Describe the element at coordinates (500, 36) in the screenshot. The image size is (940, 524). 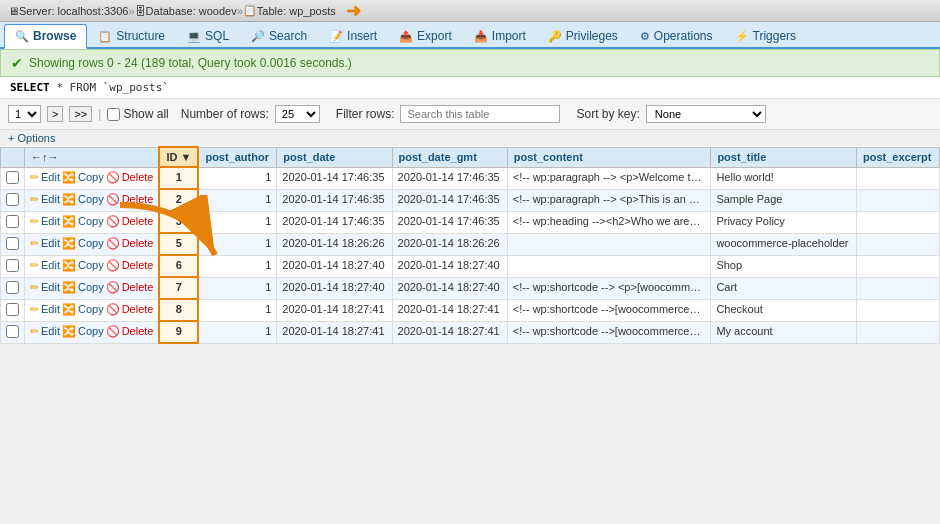
I see `tab-import: 📥 Import` at that location.